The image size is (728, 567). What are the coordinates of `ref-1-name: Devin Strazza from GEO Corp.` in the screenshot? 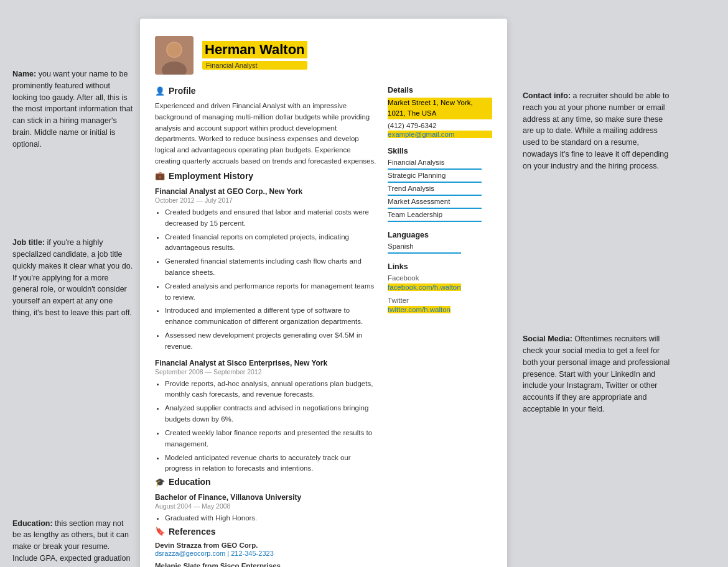 It's located at (266, 545).